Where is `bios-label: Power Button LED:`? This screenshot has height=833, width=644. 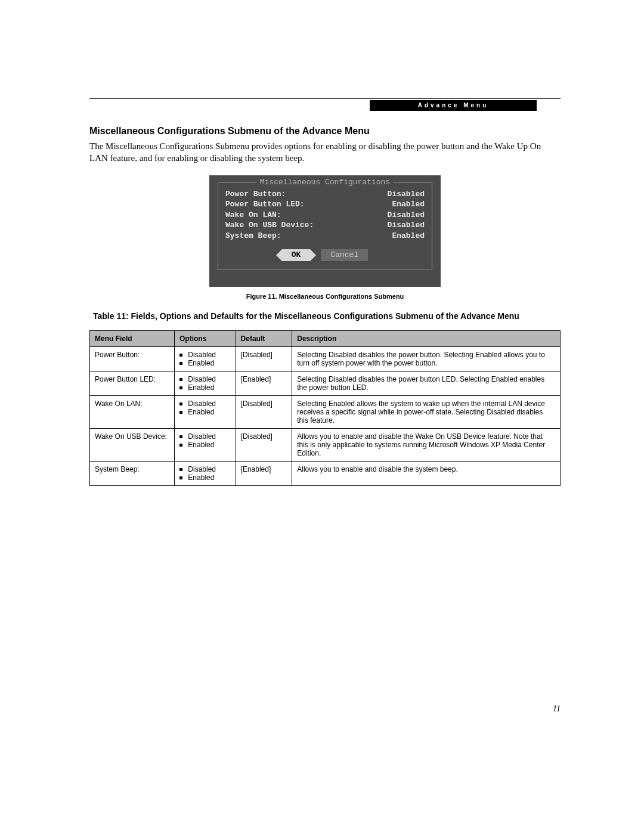 bios-label: Power Button LED: is located at coordinates (265, 205).